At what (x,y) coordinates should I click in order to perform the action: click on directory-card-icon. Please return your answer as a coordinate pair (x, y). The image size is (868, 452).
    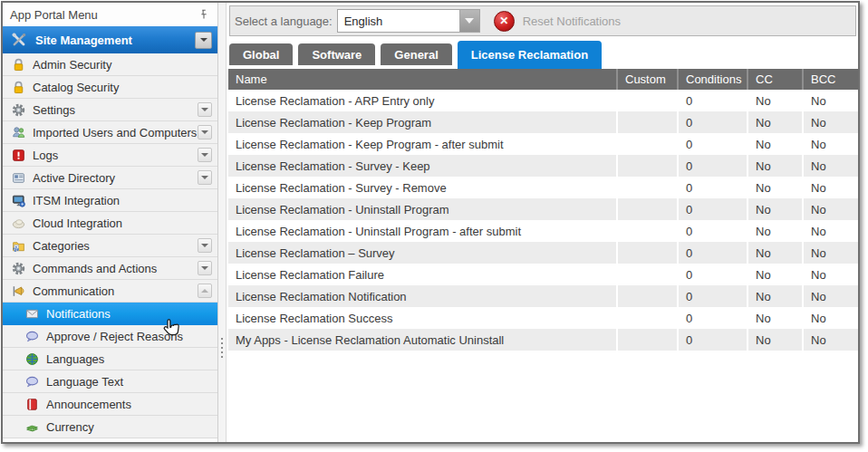
    Looking at the image, I should click on (18, 178).